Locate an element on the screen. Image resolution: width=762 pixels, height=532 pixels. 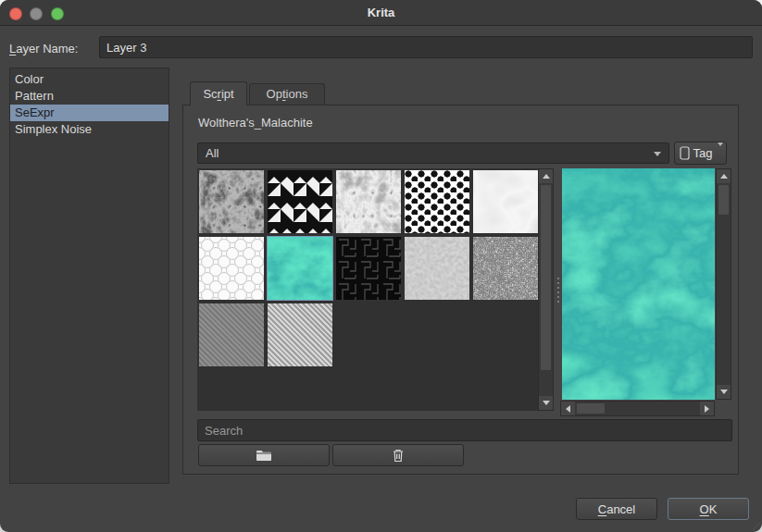
pattern-thumbnail-7-selected is located at coordinates (300, 268).